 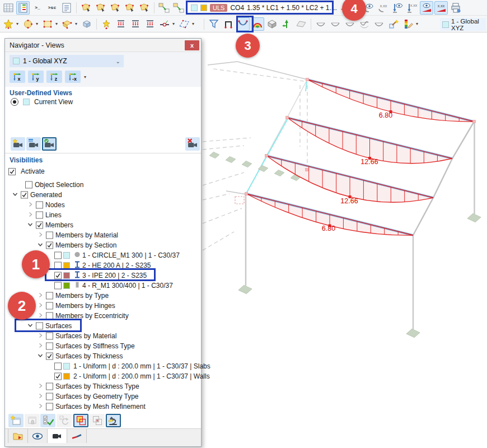 I want to click on tree-item-members: Members, so click(x=103, y=225).